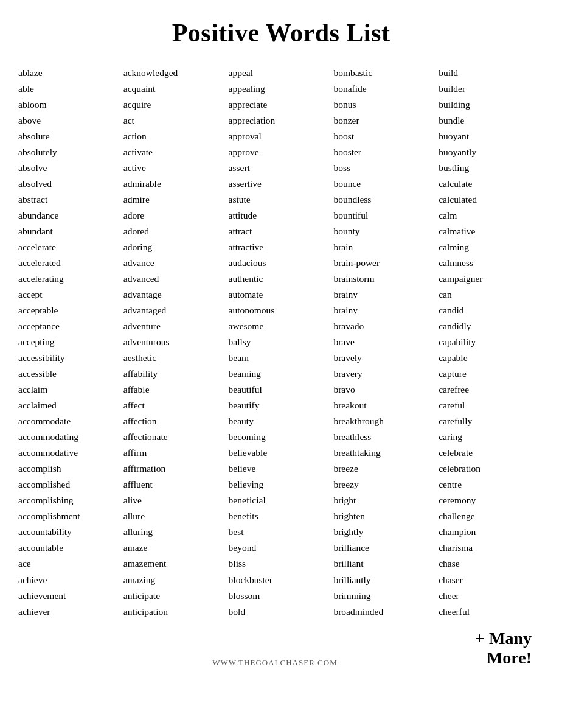  Describe the element at coordinates (491, 326) in the screenshot. I see `word-item: candidly` at that location.